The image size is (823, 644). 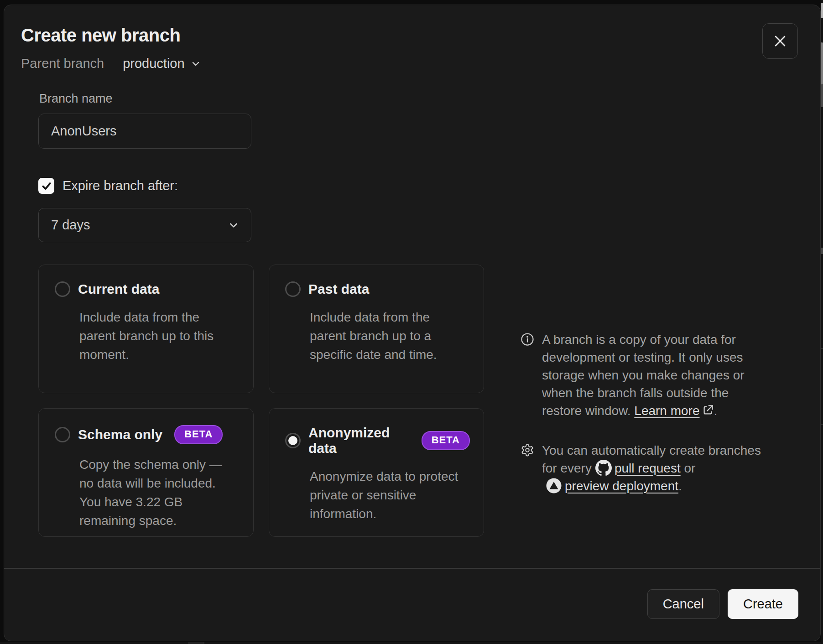 What do you see at coordinates (120, 186) in the screenshot?
I see `expire-checkbox-label: Expire branch after:` at bounding box center [120, 186].